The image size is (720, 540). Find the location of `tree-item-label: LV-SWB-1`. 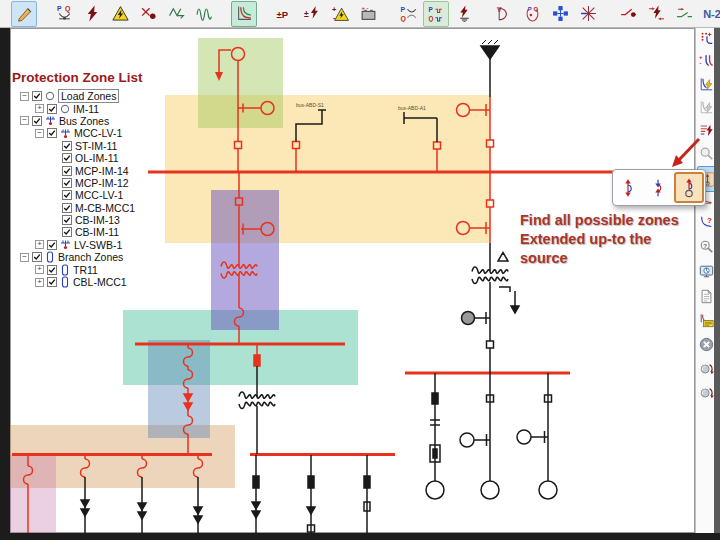

tree-item-label: LV-SWB-1 is located at coordinates (98, 245).